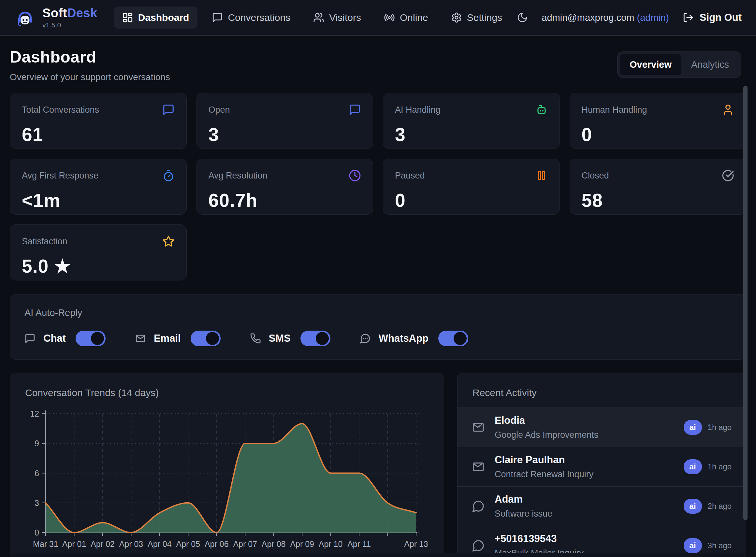 This screenshot has width=756, height=557. I want to click on chart-title: Conversation Trends (14 days), so click(227, 393).